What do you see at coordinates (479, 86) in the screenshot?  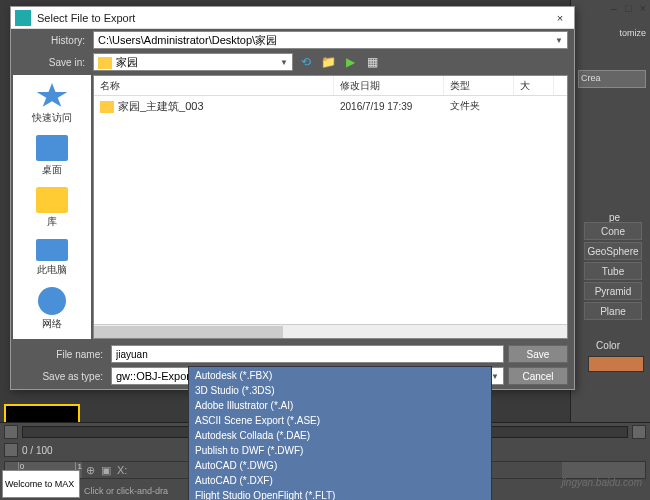 I see `col-type: 类型` at bounding box center [479, 86].